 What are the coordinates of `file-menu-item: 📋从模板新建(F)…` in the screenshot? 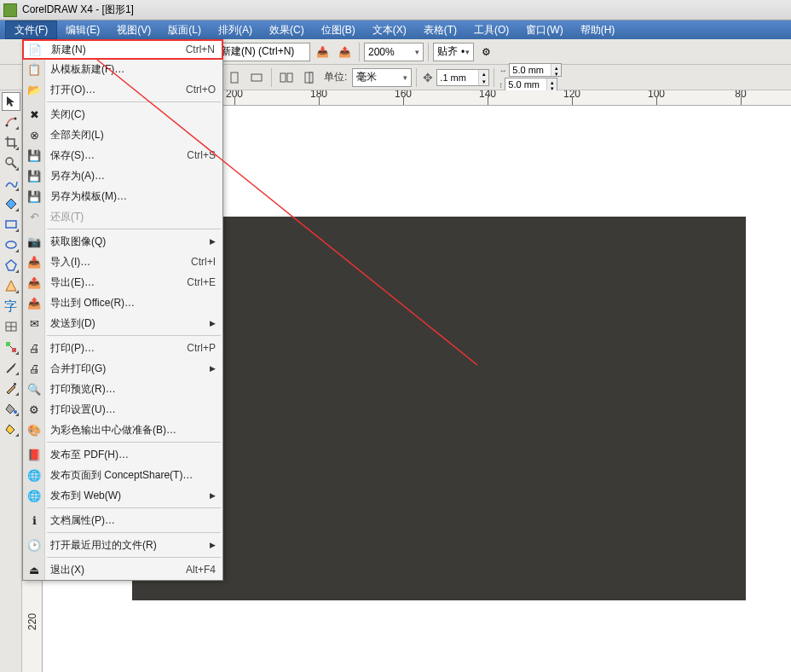 It's located at (123, 69).